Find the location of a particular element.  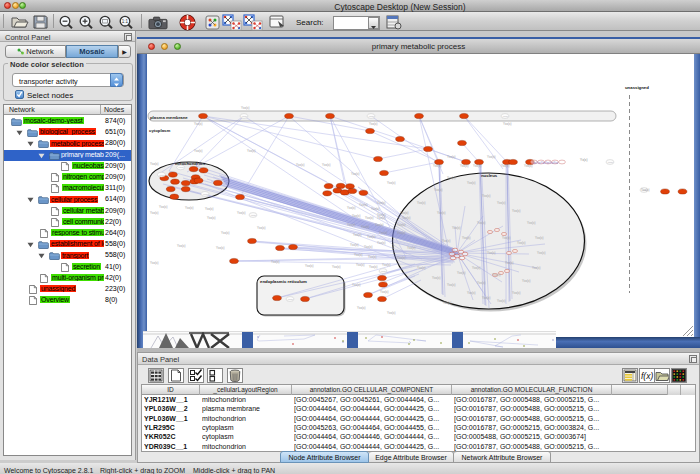

svg-text: f(x) is located at coordinates (647, 376).